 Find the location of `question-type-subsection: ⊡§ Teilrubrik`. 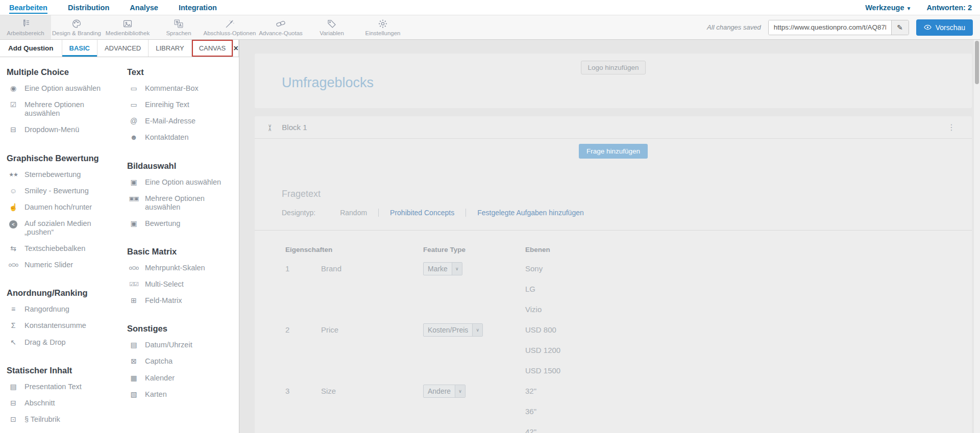

question-type-subsection: ⊡§ Teilrubrik is located at coordinates (61, 419).